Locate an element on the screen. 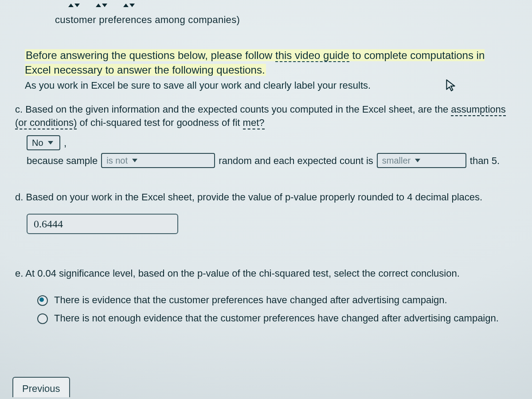 The height and width of the screenshot is (399, 532). scroll-indicator-row is located at coordinates (260, 6).